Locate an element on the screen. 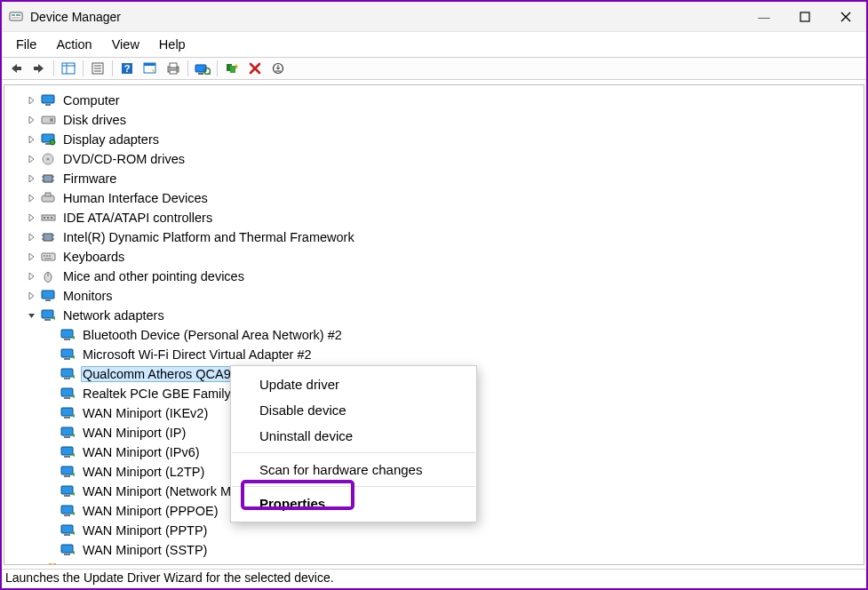 Image resolution: width=868 pixels, height=590 pixels. tree-category: Monitors is located at coordinates (437, 296).